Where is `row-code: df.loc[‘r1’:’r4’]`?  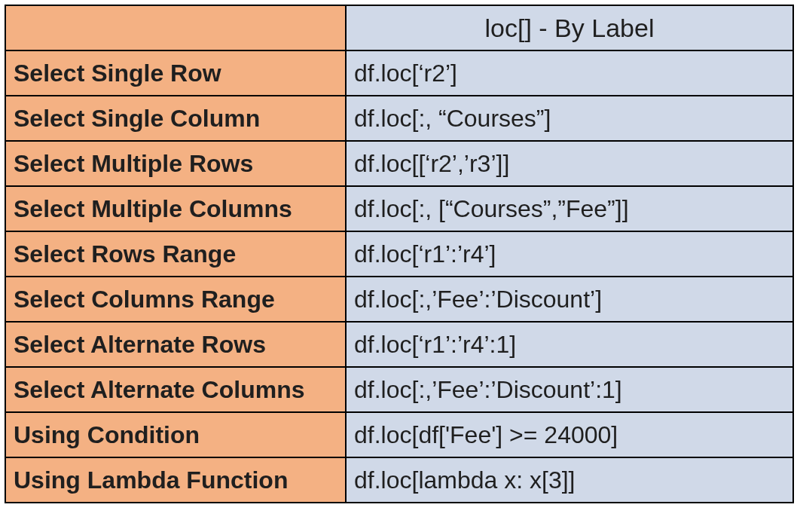
row-code: df.loc[‘r1’:’r4’] is located at coordinates (570, 254).